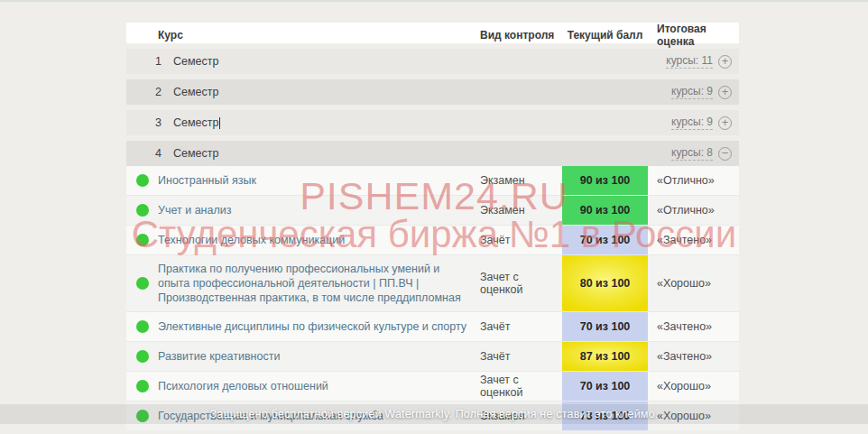 This screenshot has height=434, width=868. Describe the element at coordinates (698, 61) in the screenshot. I see `semester-toggle: курсы: 11+` at that location.